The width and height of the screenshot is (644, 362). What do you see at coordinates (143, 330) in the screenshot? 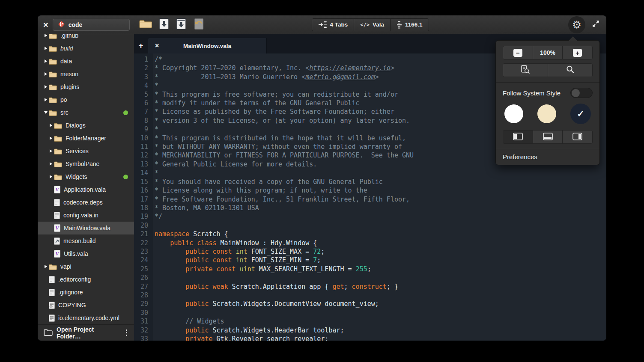
I see `line-number: 32` at bounding box center [143, 330].